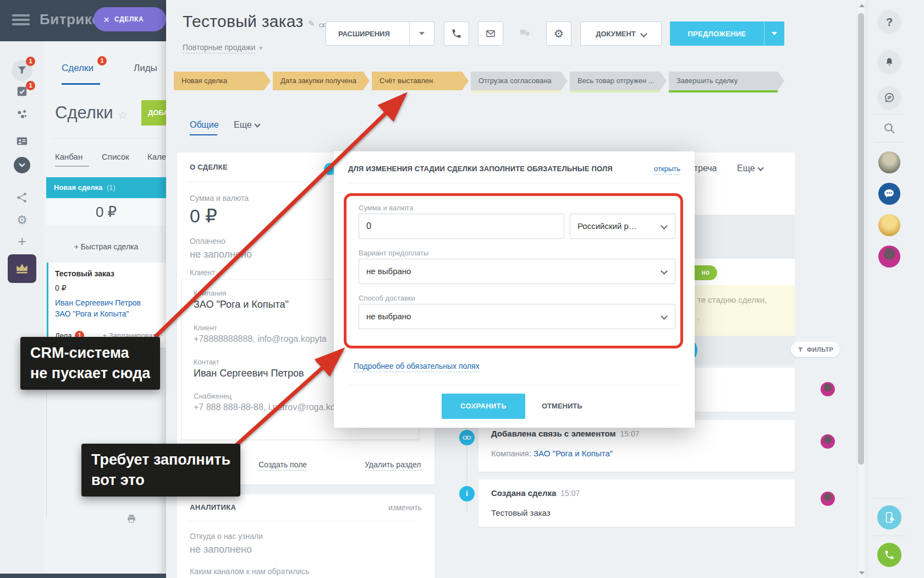  I want to click on chat-sync-icon, so click(889, 98).